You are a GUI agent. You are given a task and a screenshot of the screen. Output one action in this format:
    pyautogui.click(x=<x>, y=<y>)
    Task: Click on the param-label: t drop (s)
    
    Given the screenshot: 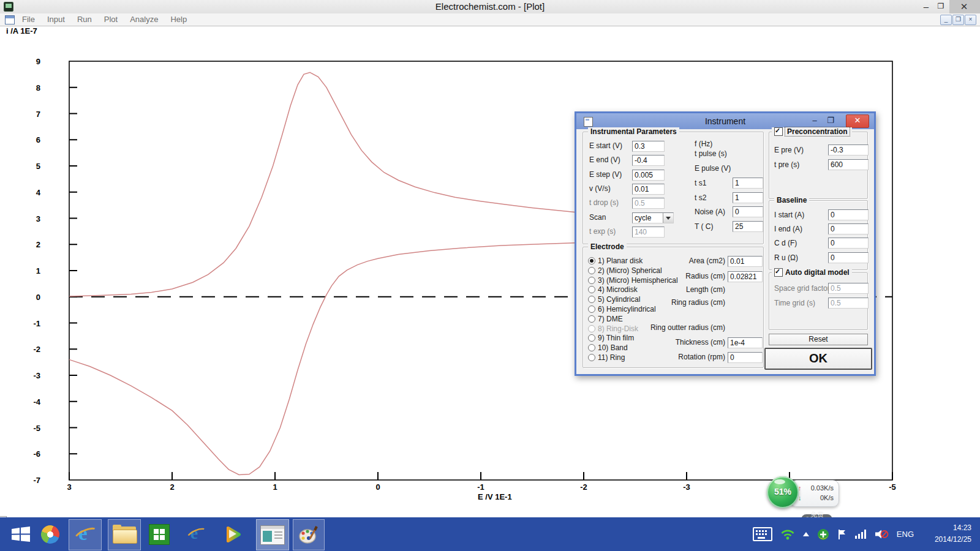 What is the action you would take?
    pyautogui.click(x=604, y=203)
    